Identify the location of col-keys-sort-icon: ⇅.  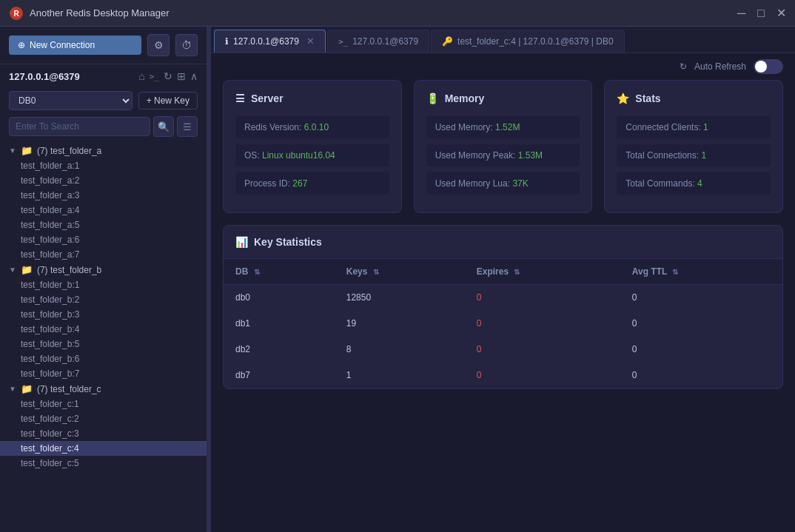
(376, 272).